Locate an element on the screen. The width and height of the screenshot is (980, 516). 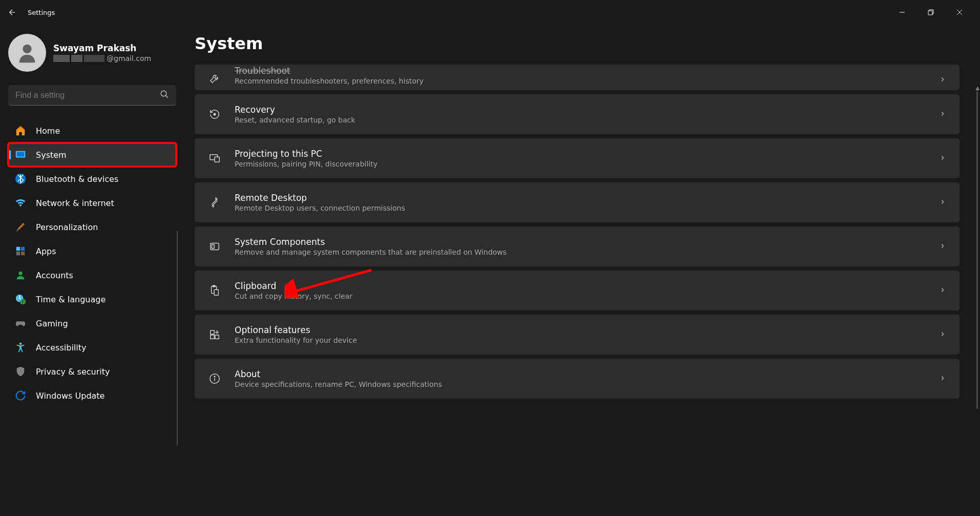
settings-text: Recovery Reset, advanced startup, go bac… is located at coordinates (587, 114).